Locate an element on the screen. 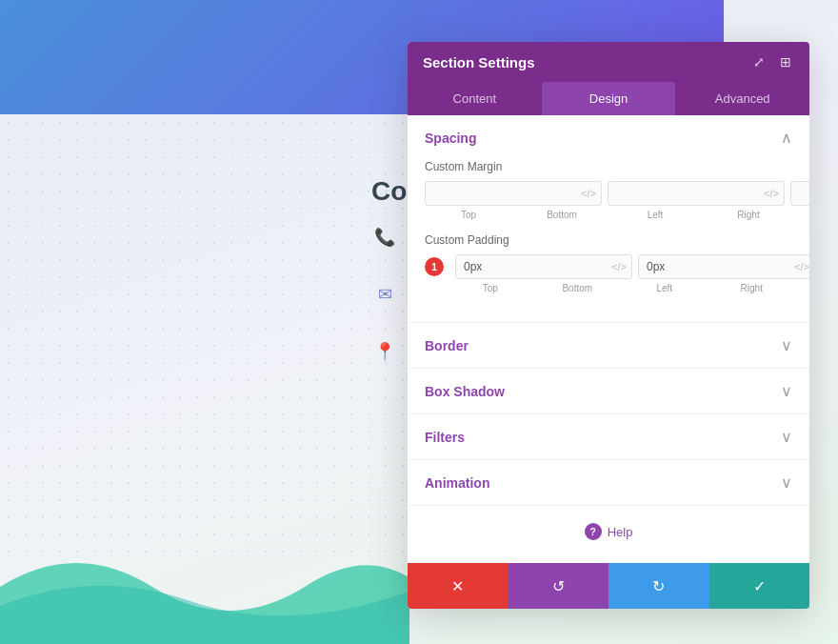  save-button: ✓ is located at coordinates (760, 586).